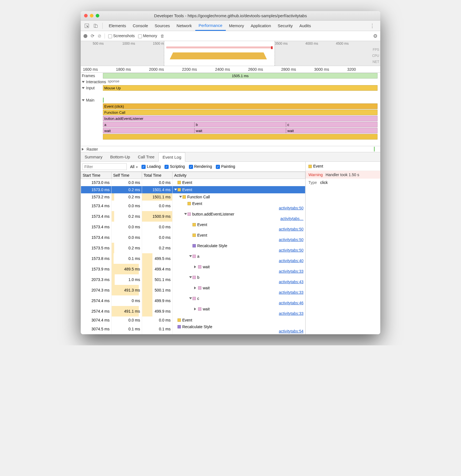 This screenshot has width=461, height=476. Describe the element at coordinates (92, 100) in the screenshot. I see `main-label: Main` at that location.